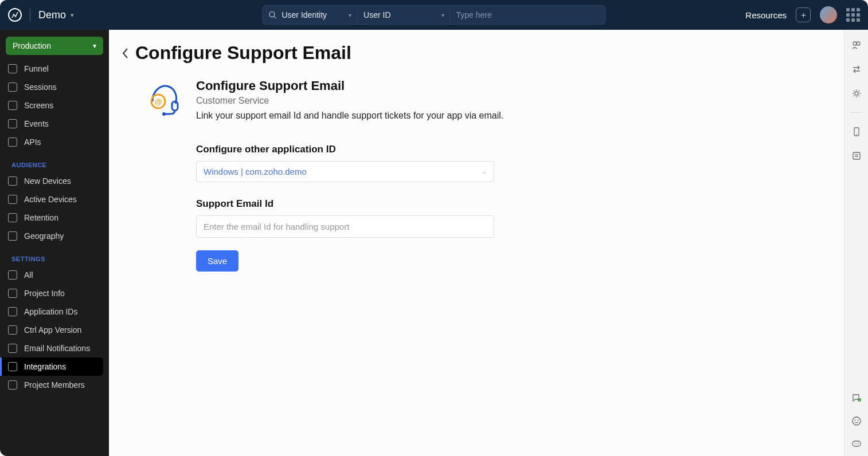 The height and width of the screenshot is (456, 868). What do you see at coordinates (13, 236) in the screenshot?
I see `geography-icon` at bounding box center [13, 236].